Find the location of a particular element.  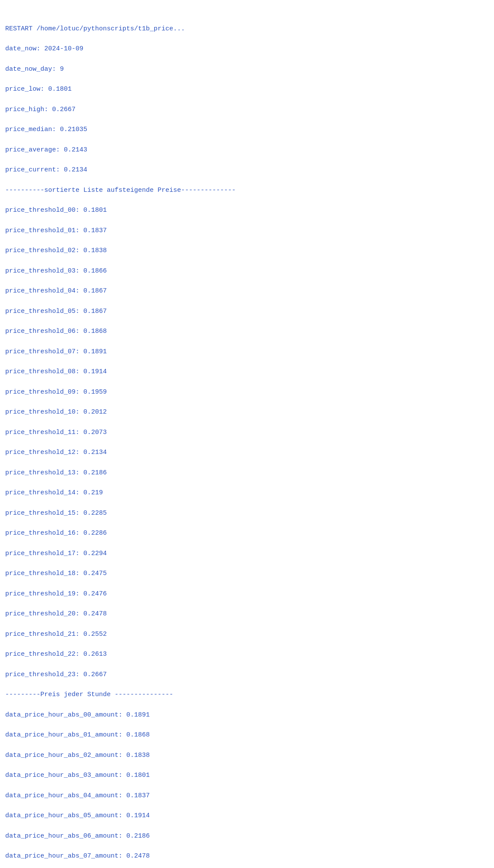

output-line-28: price_threshold_20: 0.2478 is located at coordinates (247, 614).